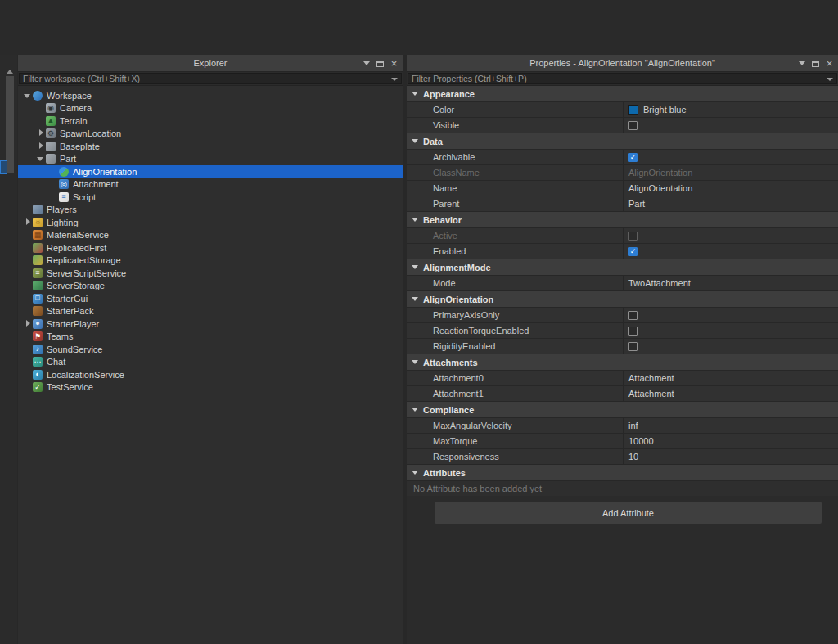  Describe the element at coordinates (210, 223) in the screenshot. I see `tree-item-lighting: ☼Lighting` at that location.